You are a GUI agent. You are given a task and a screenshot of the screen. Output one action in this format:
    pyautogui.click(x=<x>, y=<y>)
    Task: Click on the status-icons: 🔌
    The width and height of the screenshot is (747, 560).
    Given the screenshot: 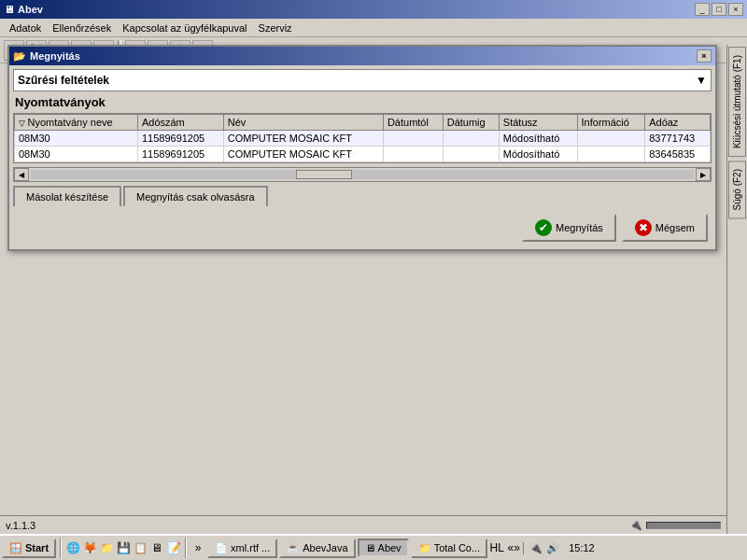 What is the action you would take?
    pyautogui.click(x=675, y=525)
    